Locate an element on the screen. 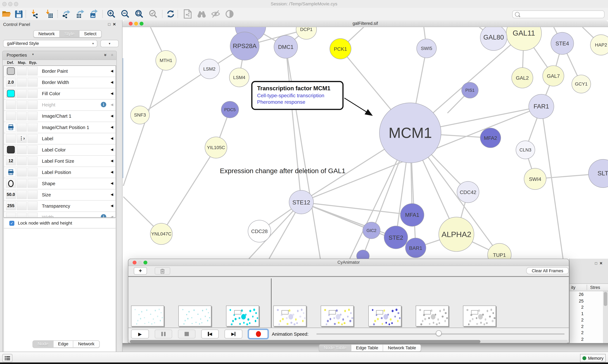  checkbox-checked-icon: ✓ is located at coordinates (12, 223).